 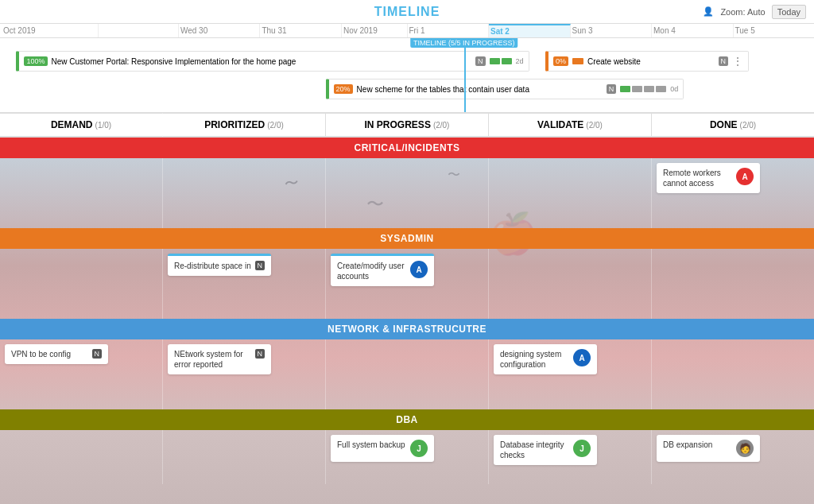 What do you see at coordinates (407, 374) in the screenshot?
I see `network-inprogress-cell` at bounding box center [407, 374].